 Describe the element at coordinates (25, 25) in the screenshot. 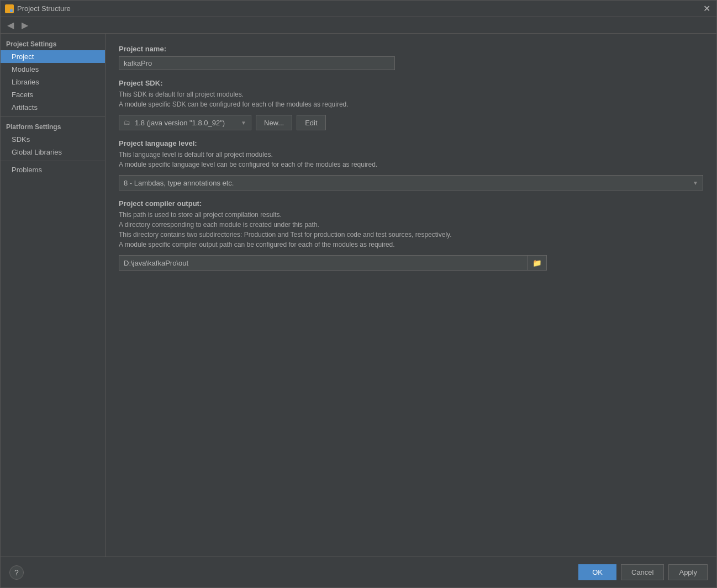

I see `forward-button: ▶` at that location.